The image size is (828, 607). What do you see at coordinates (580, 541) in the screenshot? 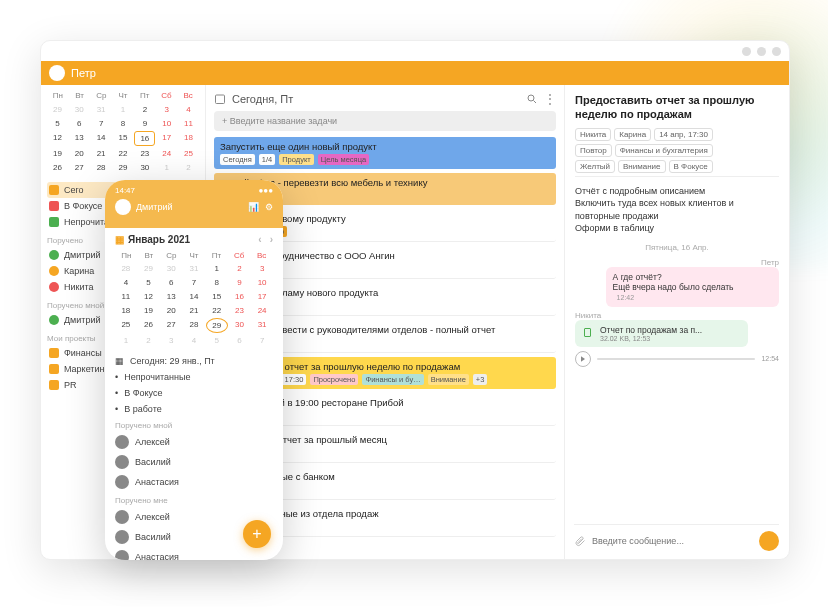
I see `attach-icon` at bounding box center [580, 541].